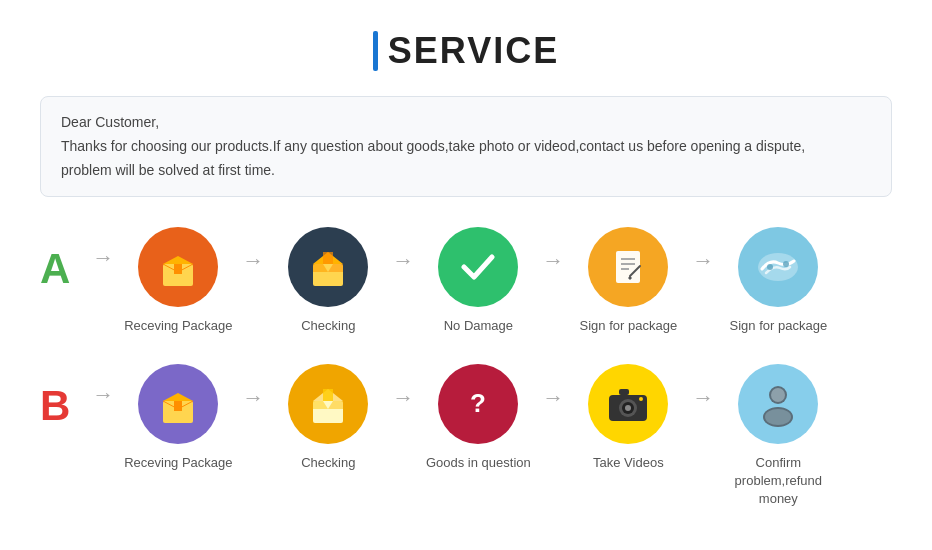  Describe the element at coordinates (628, 418) in the screenshot. I see `step-b4: Take Videos` at that location.